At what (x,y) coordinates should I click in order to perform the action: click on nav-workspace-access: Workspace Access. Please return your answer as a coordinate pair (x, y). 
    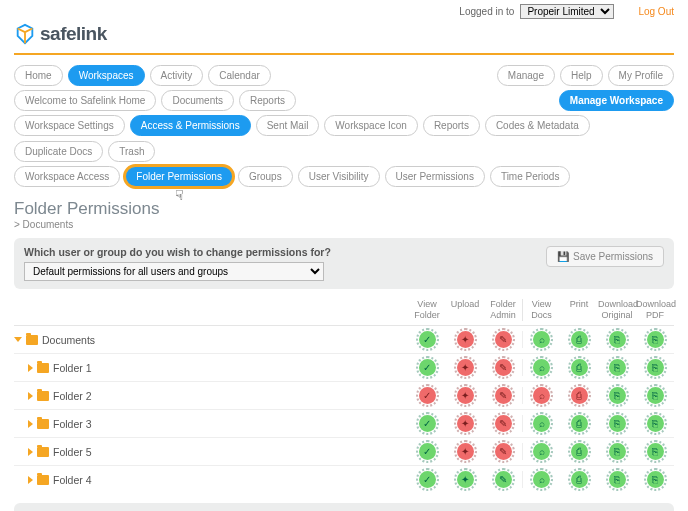
    Looking at the image, I should click on (67, 176).